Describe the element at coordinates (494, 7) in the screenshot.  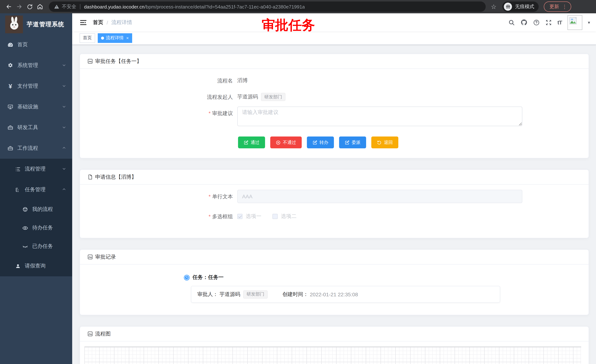
I see `bookmark-star-icon: ☆` at that location.